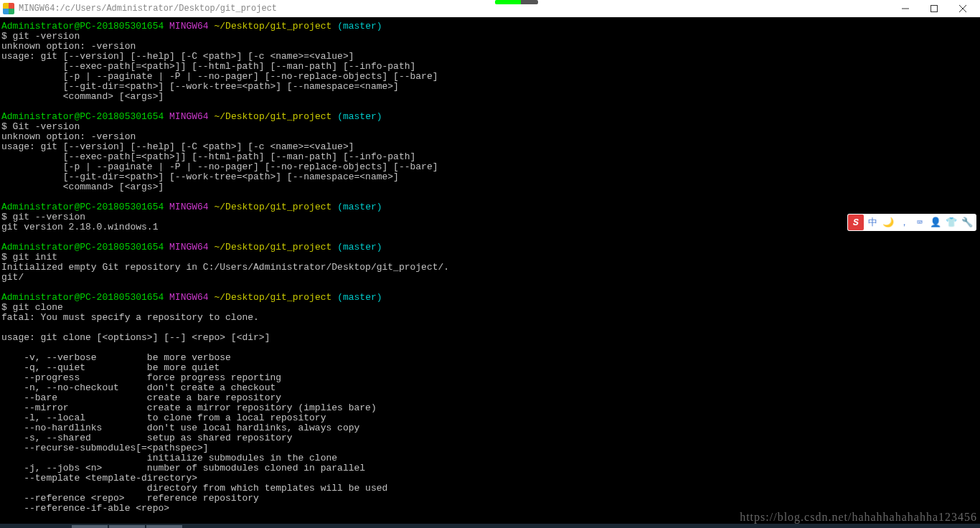  I want to click on ime-user-icon: 👤, so click(936, 222).